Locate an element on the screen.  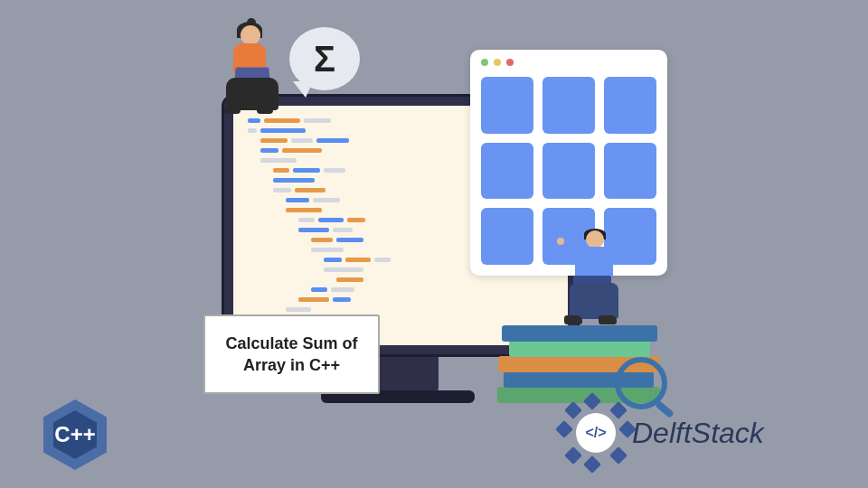
sigma-symbol: Σ is located at coordinates (325, 60).